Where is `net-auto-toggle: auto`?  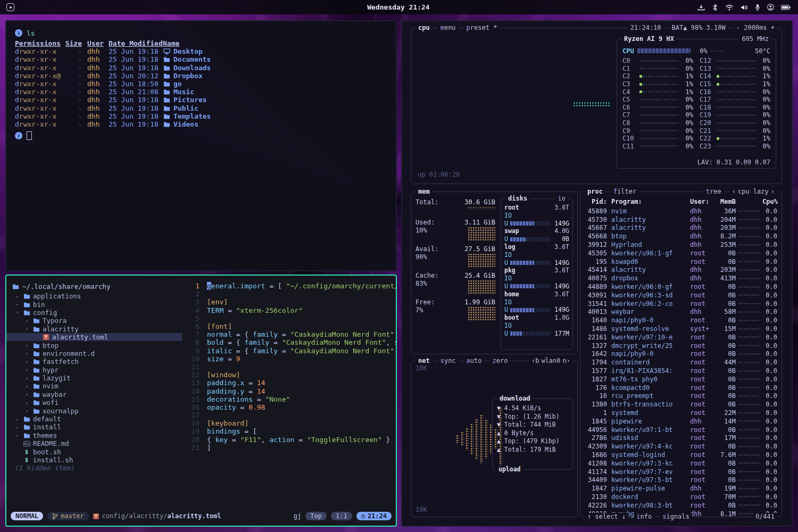
net-auto-toggle: auto is located at coordinates (475, 361).